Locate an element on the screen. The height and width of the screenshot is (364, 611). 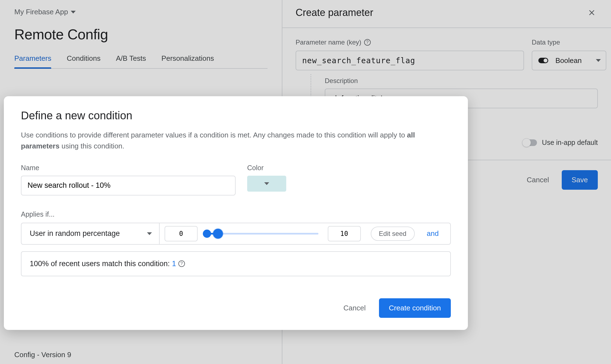
modal-subtext-prefix: Use conditions to provide different para… is located at coordinates (214, 135).